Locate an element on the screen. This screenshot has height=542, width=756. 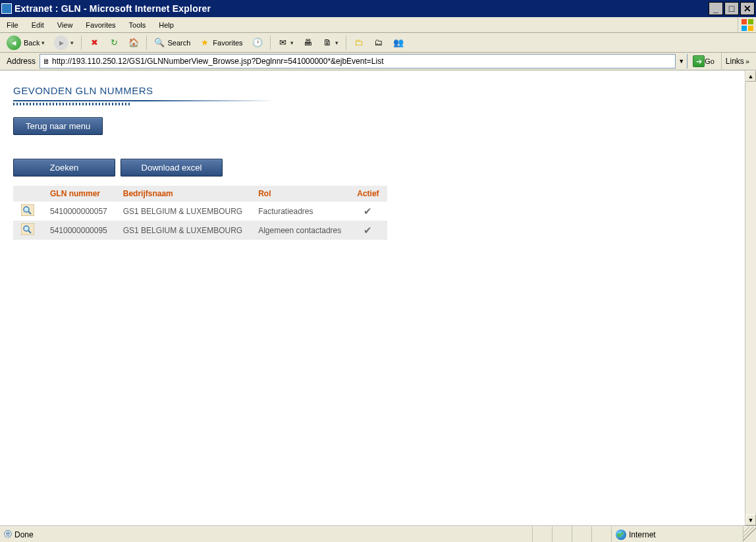
research-icon: 🗂 is located at coordinates (379, 43).